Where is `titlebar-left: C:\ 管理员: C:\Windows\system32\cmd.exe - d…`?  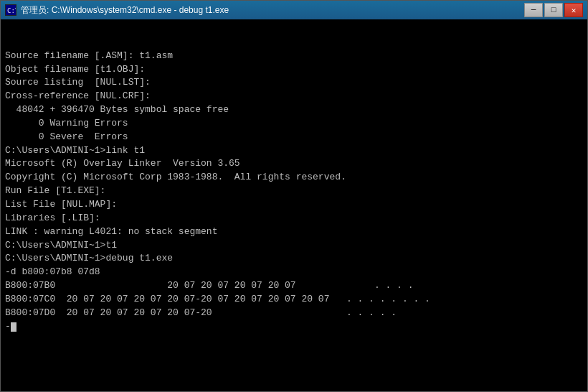
titlebar-left: C:\ 管理员: C:\Windows\system32\cmd.exe - d… is located at coordinates (117, 10).